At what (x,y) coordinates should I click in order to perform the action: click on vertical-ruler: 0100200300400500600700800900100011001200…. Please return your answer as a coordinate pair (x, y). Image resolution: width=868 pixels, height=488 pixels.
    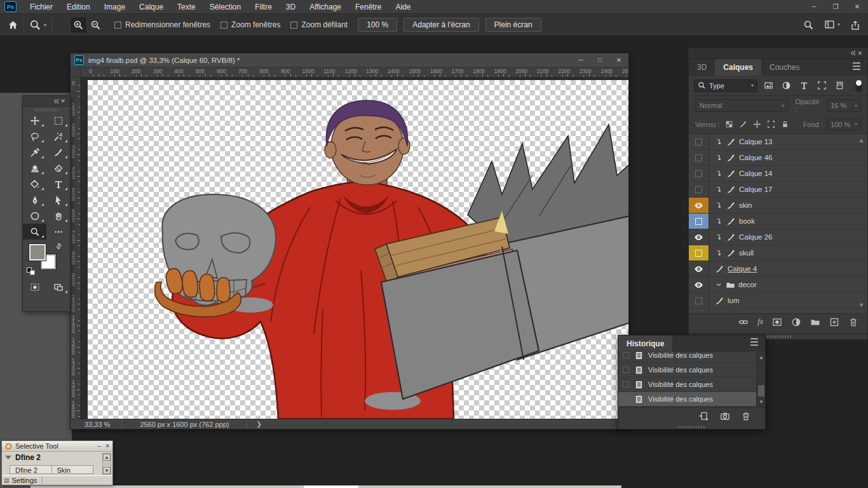
    Looking at the image, I should click on (76, 248).